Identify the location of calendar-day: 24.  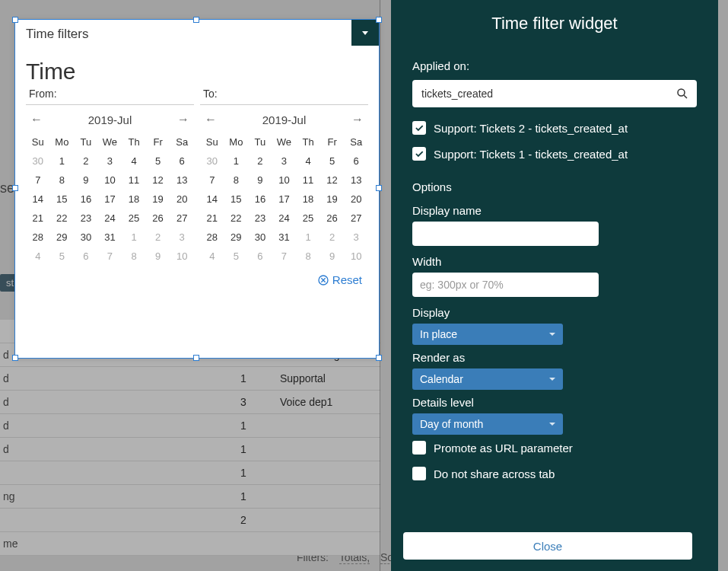
(110, 218).